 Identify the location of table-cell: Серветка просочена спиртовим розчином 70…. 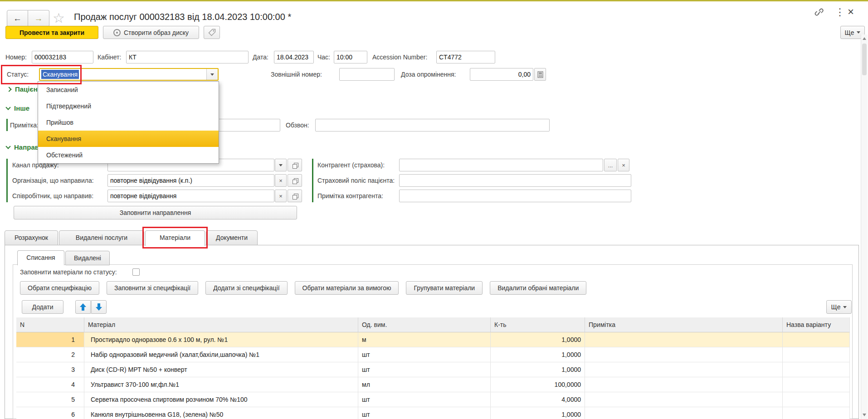
(221, 400).